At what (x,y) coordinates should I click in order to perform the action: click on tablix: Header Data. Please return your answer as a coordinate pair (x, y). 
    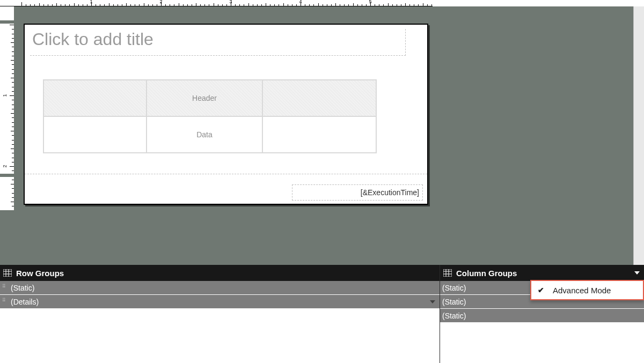
    Looking at the image, I should click on (210, 116).